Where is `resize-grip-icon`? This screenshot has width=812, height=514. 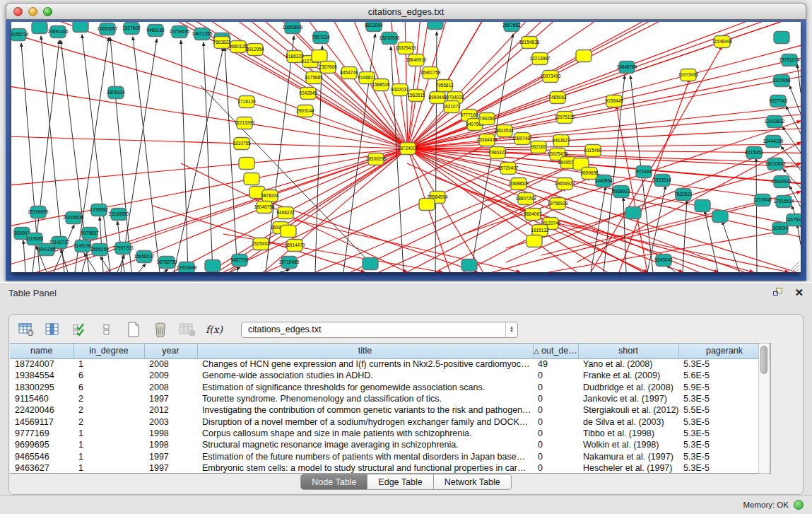
resize-grip-icon is located at coordinates (799, 270).